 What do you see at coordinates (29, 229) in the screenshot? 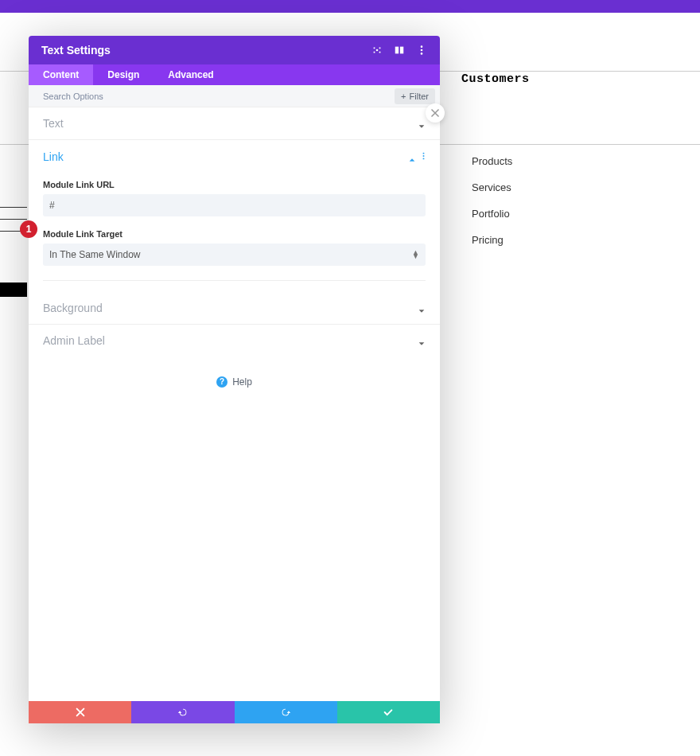
I see `annotation-badge-1: 1` at bounding box center [29, 229].